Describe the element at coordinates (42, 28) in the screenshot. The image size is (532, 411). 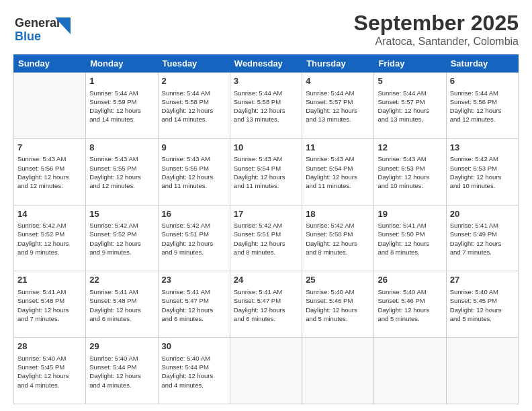
I see `logo-svg: General Blue` at that location.